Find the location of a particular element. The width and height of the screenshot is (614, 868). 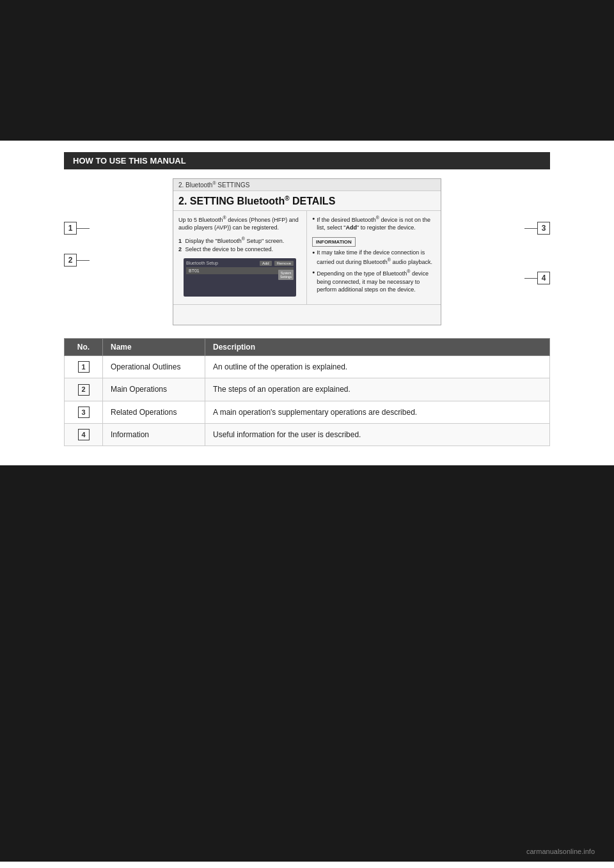

col-header-no: No. is located at coordinates (84, 348).